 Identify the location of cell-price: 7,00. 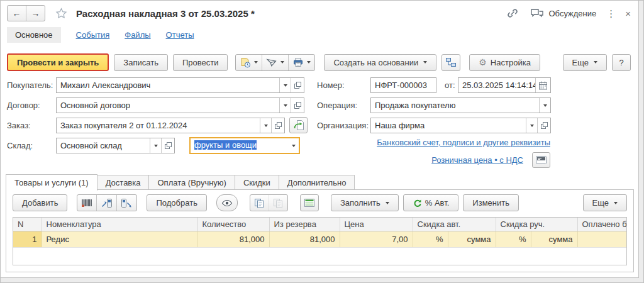
(376, 240).